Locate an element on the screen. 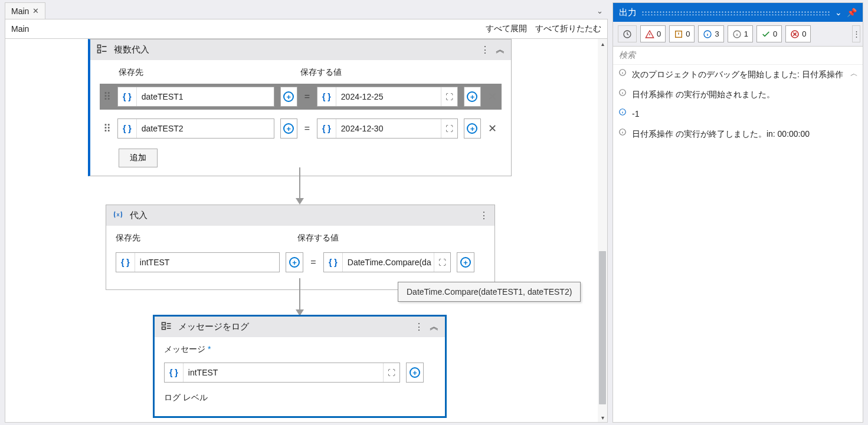 The height and width of the screenshot is (425, 868). filter-warn-button: 0 is located at coordinates (682, 34).